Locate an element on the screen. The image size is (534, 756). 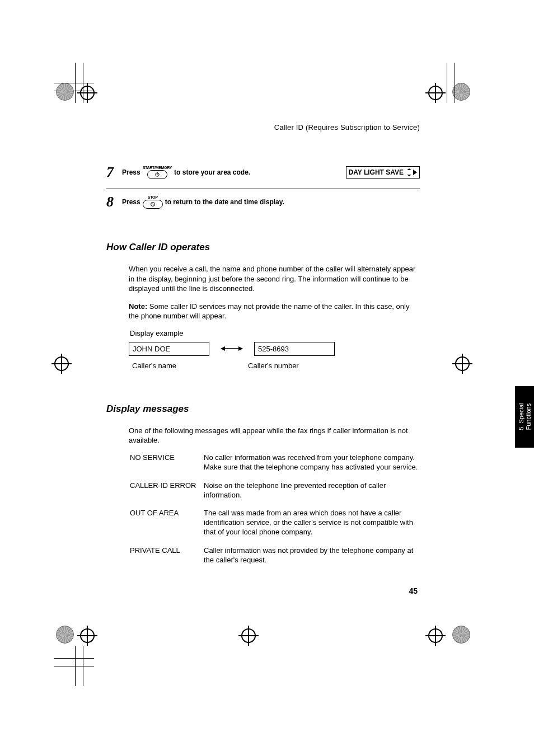
key-label: STOP is located at coordinates (153, 197).